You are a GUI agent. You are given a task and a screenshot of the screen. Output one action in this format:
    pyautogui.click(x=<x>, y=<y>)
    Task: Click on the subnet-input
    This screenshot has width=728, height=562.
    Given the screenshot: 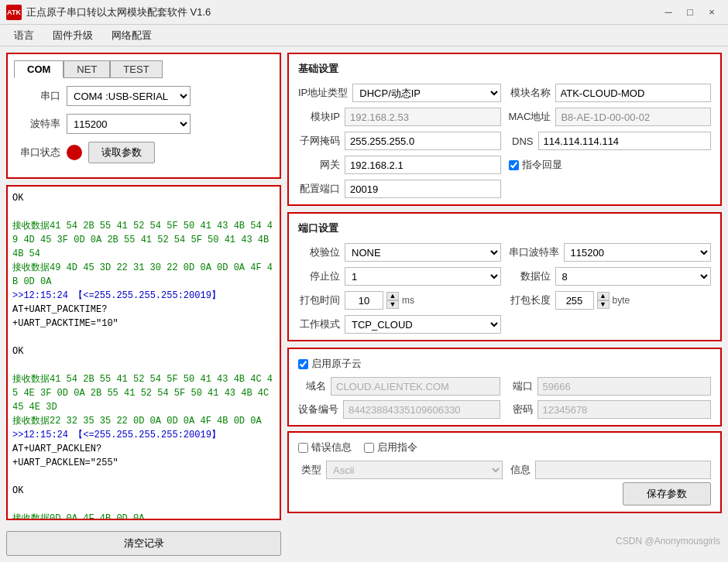 What is the action you would take?
    pyautogui.click(x=423, y=141)
    